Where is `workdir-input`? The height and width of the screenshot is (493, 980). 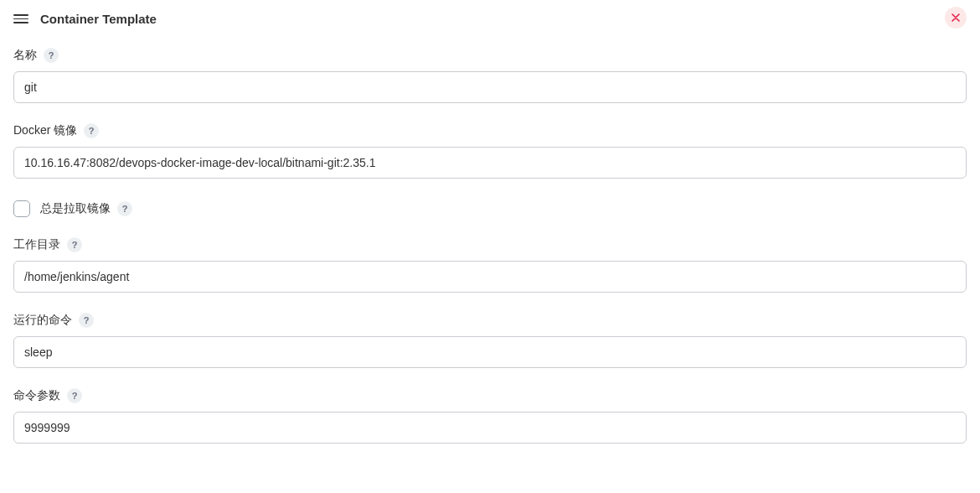
workdir-input is located at coordinates (490, 277).